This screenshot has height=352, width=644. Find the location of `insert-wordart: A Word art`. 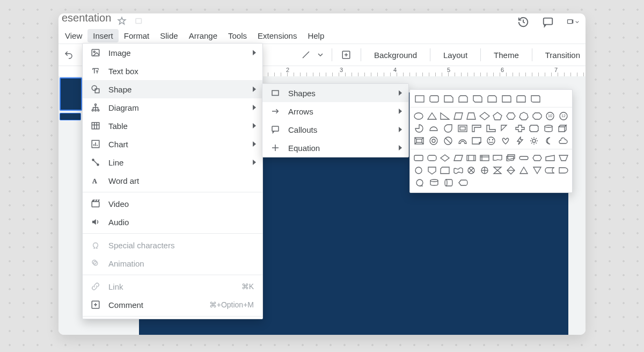

insert-wordart: A Word art is located at coordinates (173, 181).